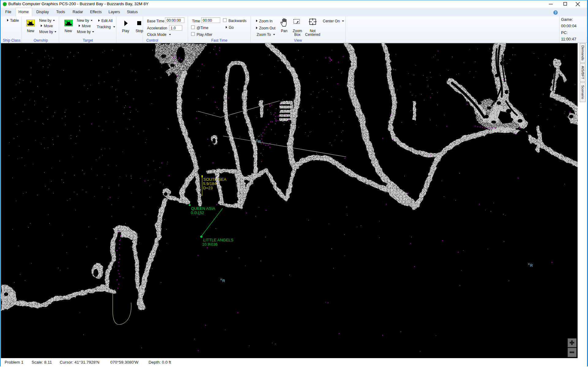 The width and height of the screenshot is (588, 367). I want to click on svg-text: 5.9/184, so click(209, 184).